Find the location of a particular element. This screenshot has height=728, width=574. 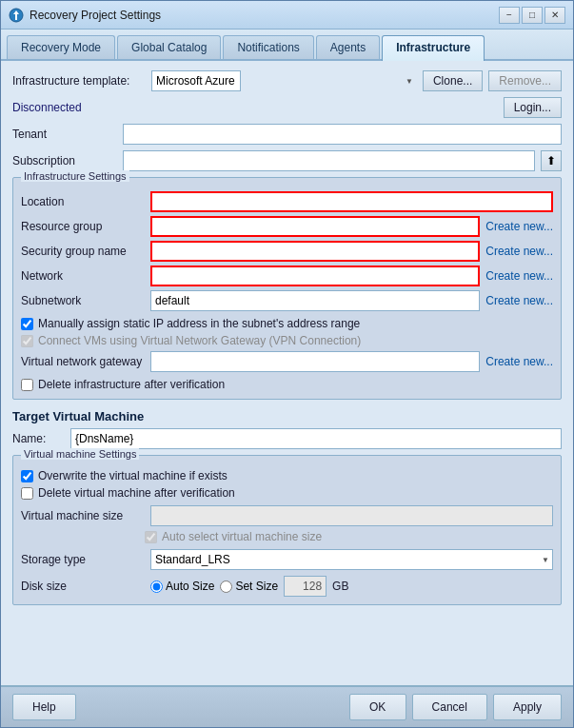

tenant-label: Tenant is located at coordinates (65, 134).